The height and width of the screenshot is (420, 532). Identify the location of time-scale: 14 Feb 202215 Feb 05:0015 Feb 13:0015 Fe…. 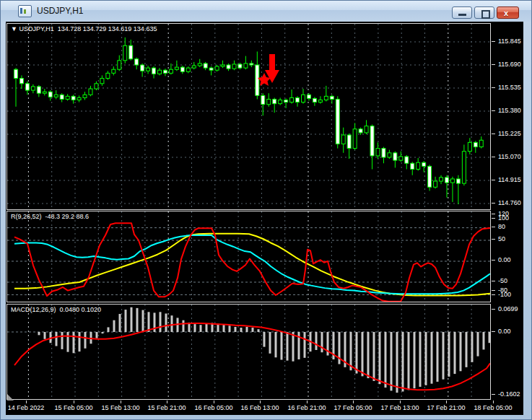
(264, 408).